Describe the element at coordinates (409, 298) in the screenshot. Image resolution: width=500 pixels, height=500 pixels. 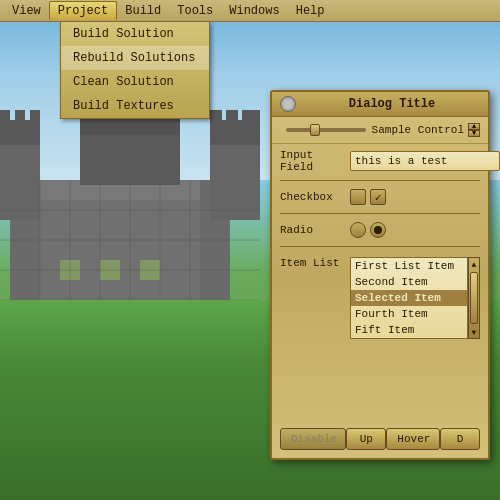
I see `list-item-2: Selected Item` at that location.